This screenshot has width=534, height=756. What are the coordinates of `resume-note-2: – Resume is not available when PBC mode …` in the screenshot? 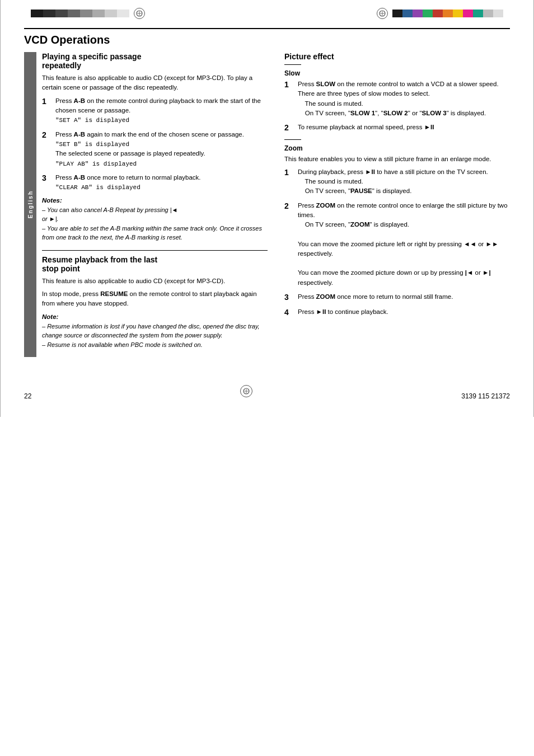 It's located at (154, 345).